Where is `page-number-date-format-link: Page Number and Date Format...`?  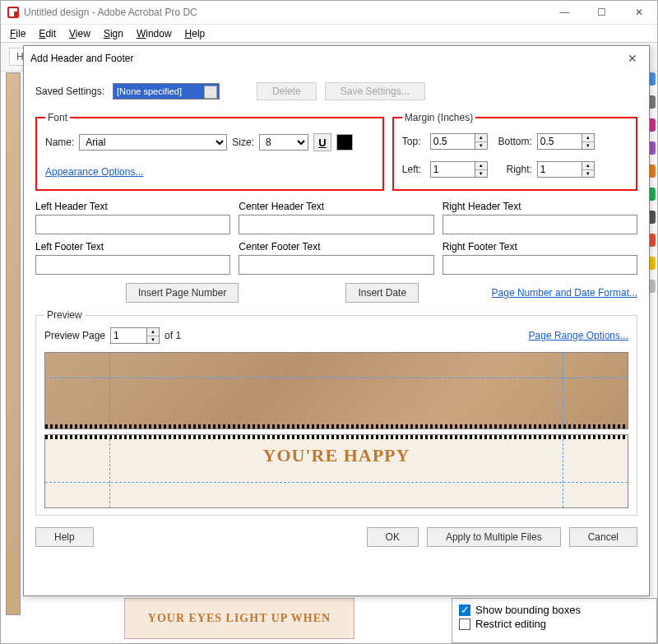
page-number-date-format-link: Page Number and Date Format... is located at coordinates (564, 293).